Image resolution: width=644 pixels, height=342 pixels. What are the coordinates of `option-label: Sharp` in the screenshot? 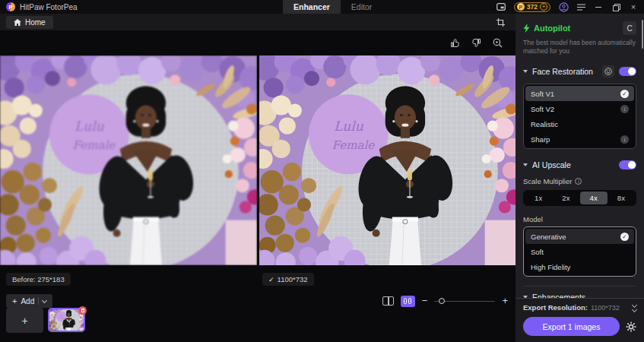 It's located at (540, 140).